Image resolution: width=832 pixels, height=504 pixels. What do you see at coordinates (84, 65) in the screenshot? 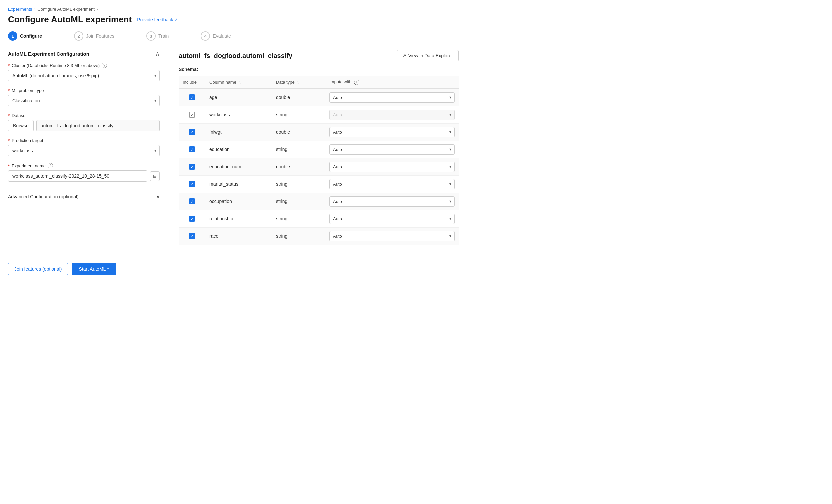
I see `cluster-label: * Cluster (Databricks Runtime 8.3 ML or …` at bounding box center [84, 65].